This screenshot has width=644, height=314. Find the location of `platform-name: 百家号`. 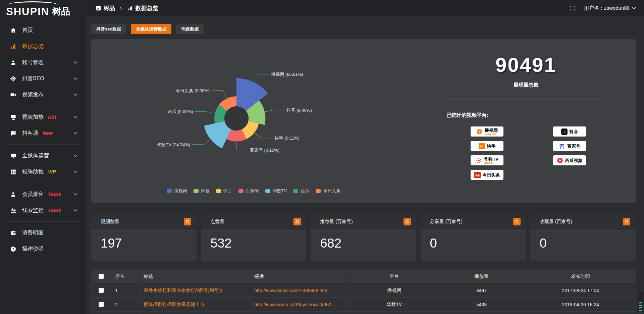

platform-name: 百家号 is located at coordinates (574, 146).